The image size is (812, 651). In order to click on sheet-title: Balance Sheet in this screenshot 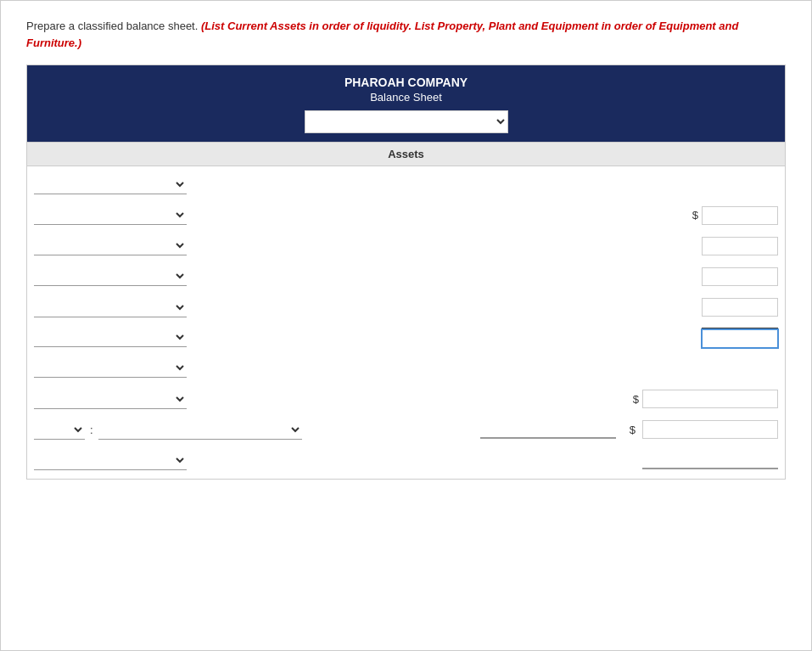, I will do `click(406, 97)`.